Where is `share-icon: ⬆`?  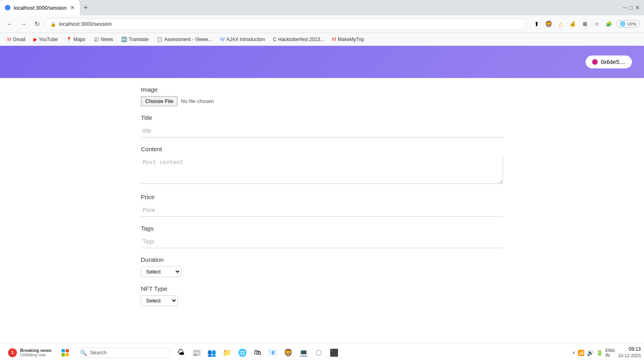 share-icon: ⬆ is located at coordinates (537, 24).